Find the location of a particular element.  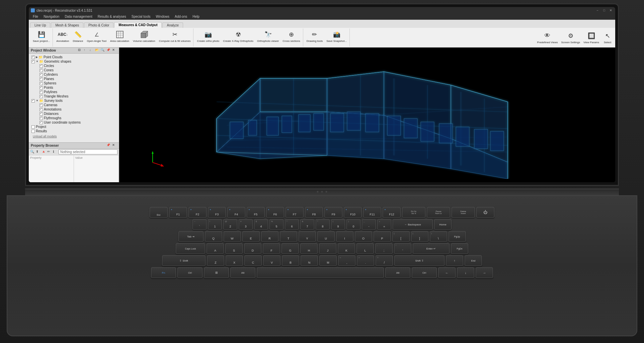

key-3: # 3 is located at coordinates (246, 224).